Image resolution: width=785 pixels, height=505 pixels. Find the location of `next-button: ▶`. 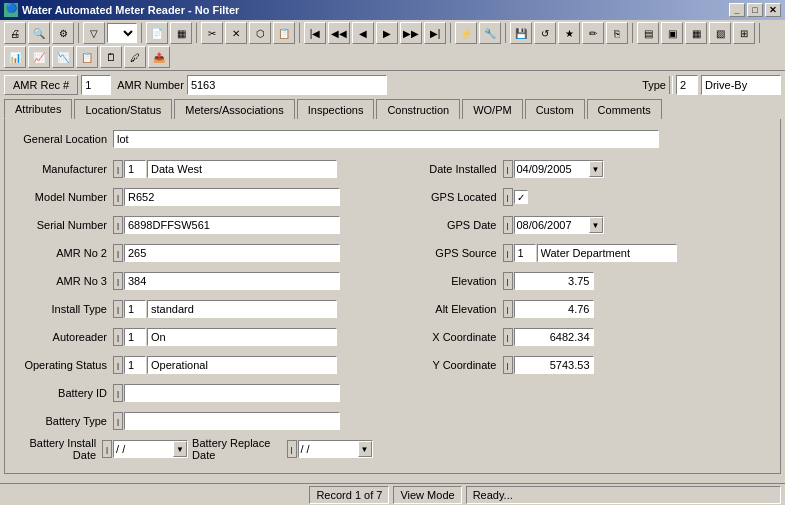

next-button: ▶ is located at coordinates (387, 33).